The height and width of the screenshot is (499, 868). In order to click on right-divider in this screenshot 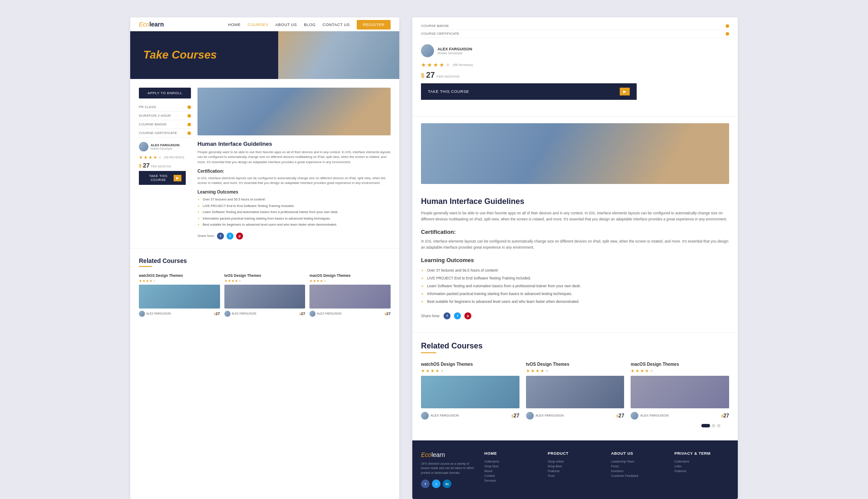, I will do `click(575, 116)`.